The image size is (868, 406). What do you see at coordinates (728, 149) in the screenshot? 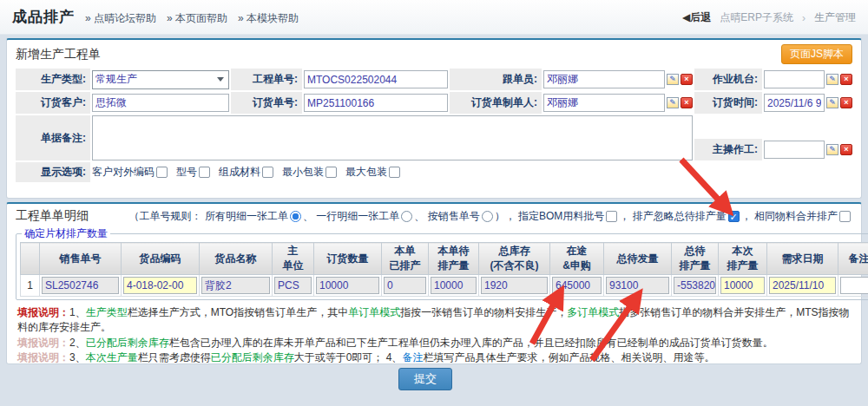
I see `operator-label: 主操作工:` at bounding box center [728, 149].